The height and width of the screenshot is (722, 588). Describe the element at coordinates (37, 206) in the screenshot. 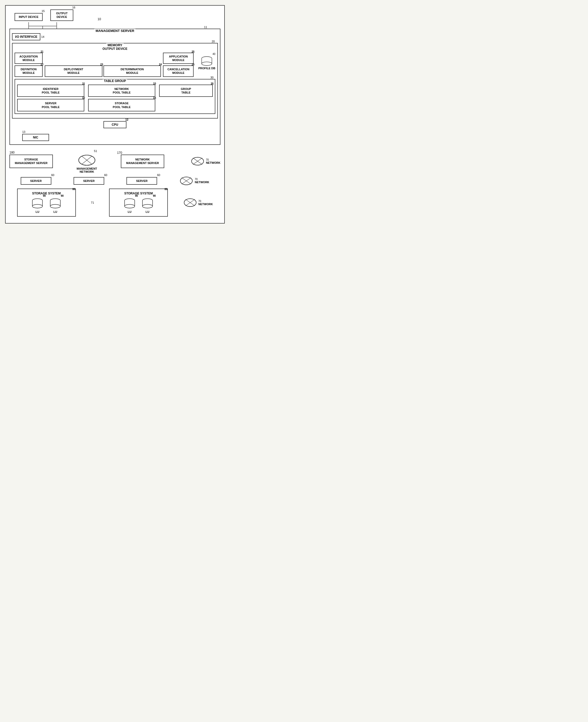

I see `lu-wrap-1a: 90 LU` at that location.